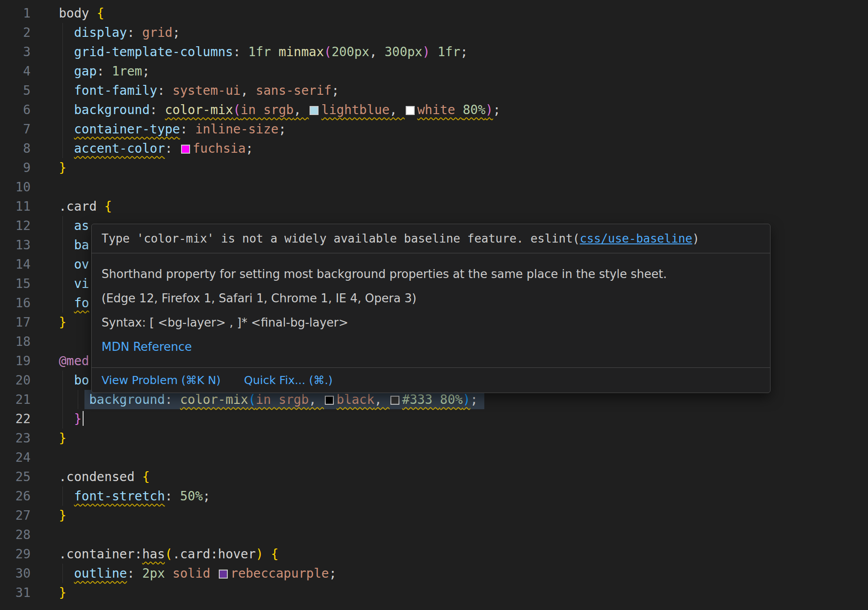 The image size is (868, 610). What do you see at coordinates (15, 380) in the screenshot?
I see `line-number: 20` at bounding box center [15, 380].